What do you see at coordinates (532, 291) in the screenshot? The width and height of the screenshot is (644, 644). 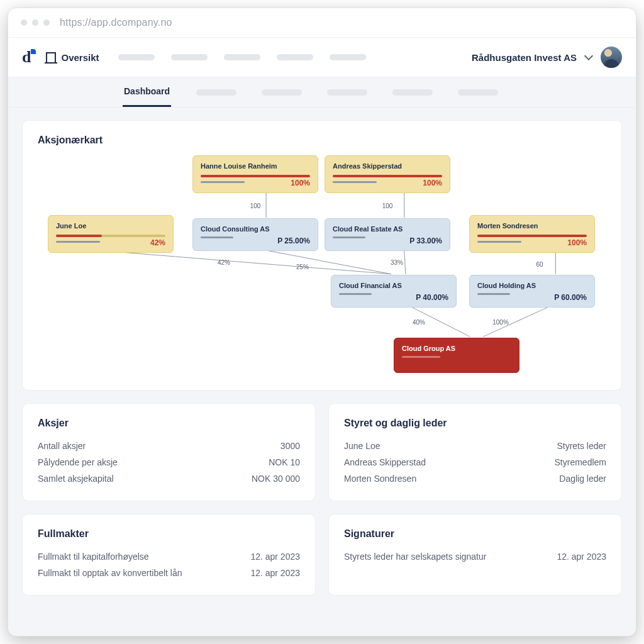 I see `node-company-holding: Cloud Holding AS P 60.00%` at bounding box center [532, 291].